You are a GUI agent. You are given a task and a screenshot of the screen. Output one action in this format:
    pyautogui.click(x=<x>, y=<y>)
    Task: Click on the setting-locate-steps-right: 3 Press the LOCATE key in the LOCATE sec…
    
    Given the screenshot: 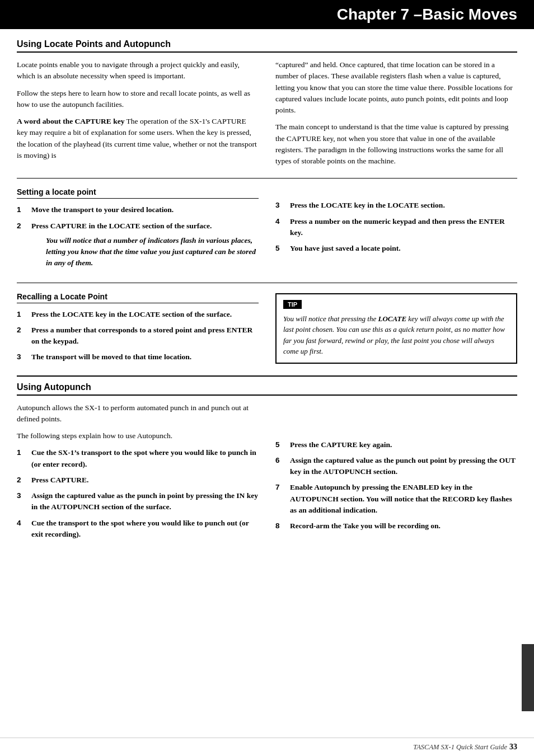 What is the action you would take?
    pyautogui.click(x=396, y=227)
    